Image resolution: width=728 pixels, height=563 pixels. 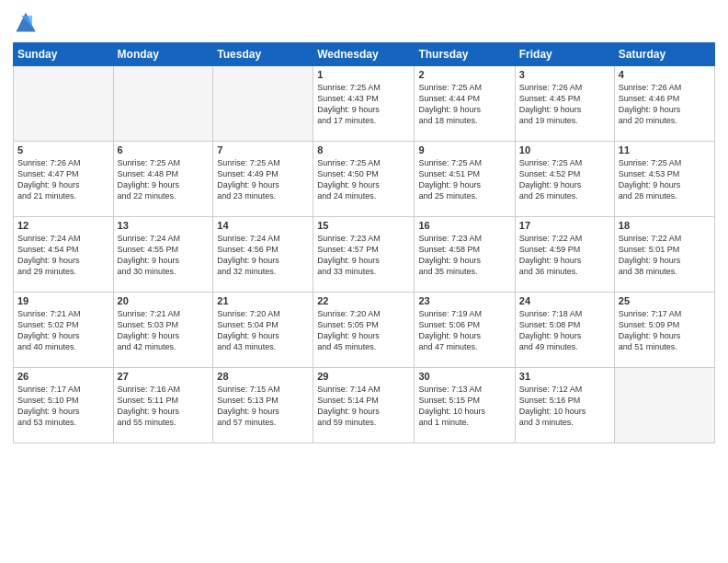 I want to click on day-number: 7, so click(x=263, y=150).